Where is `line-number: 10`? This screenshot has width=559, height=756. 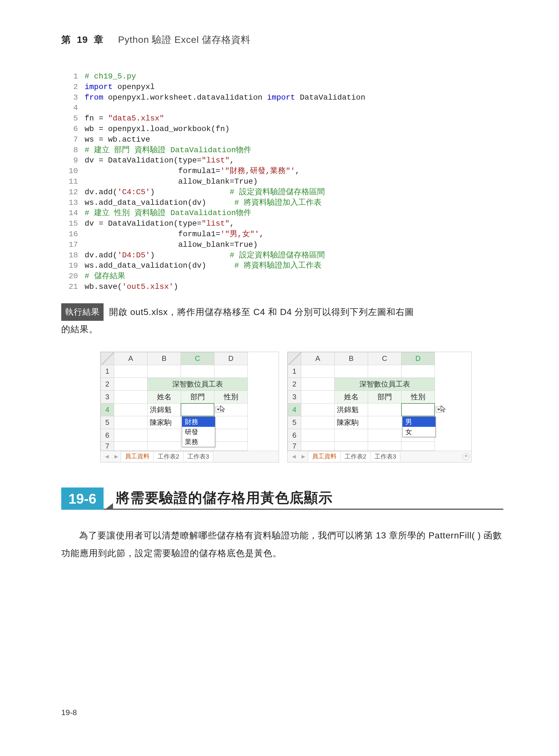 line-number: 10 is located at coordinates (73, 171).